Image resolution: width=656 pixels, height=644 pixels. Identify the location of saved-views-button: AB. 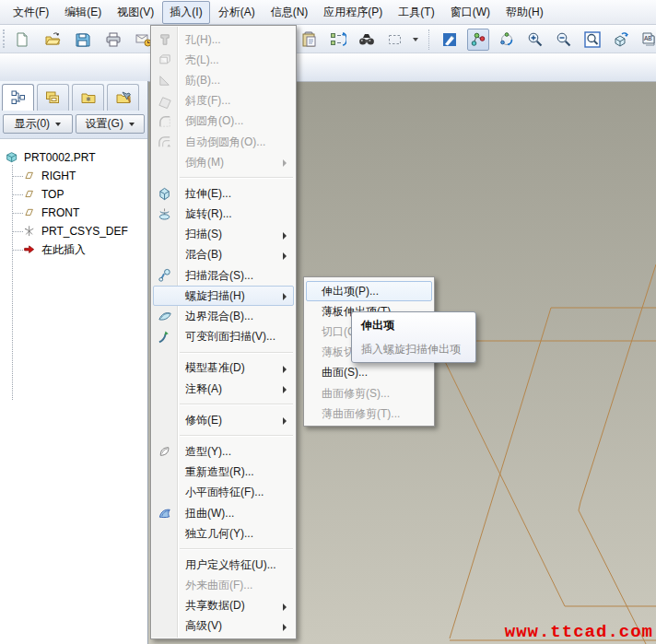
(647, 40).